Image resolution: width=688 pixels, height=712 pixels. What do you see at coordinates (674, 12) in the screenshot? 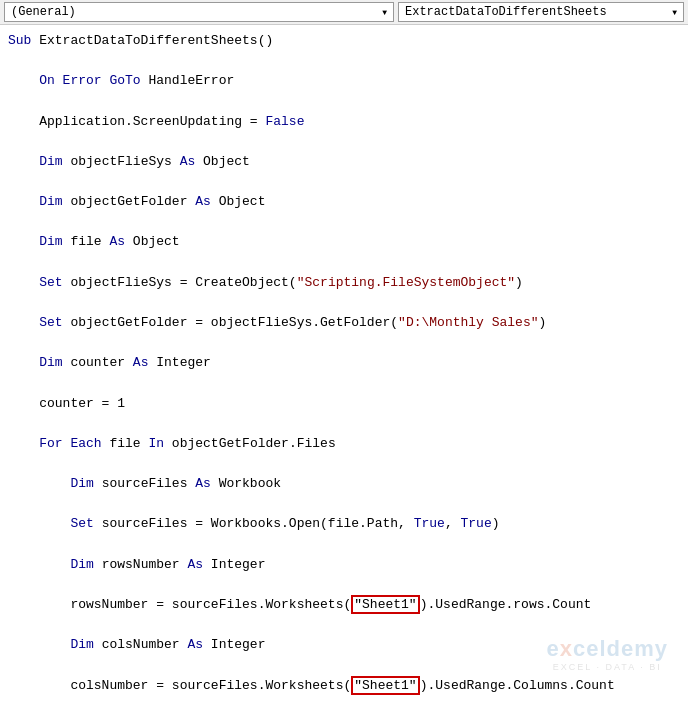
I see `dropdown-proc-arrow: ▼` at bounding box center [674, 12].